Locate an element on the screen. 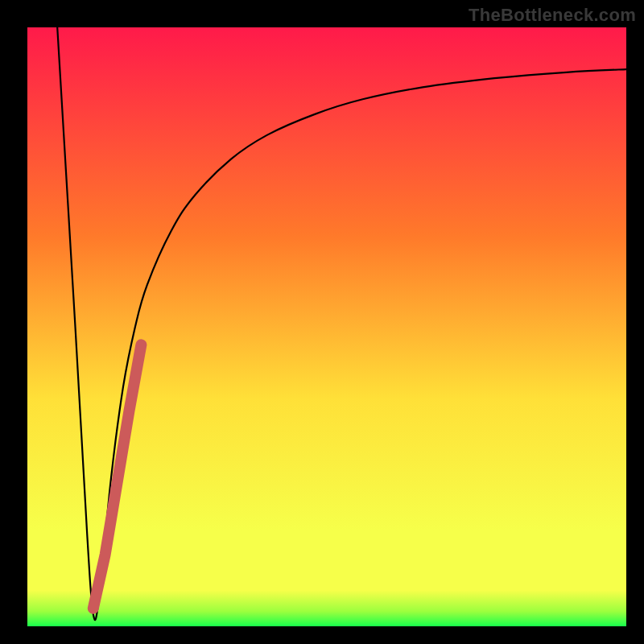 This screenshot has width=644, height=644. watermark-text: TheBottleneck.com is located at coordinates (552, 15).